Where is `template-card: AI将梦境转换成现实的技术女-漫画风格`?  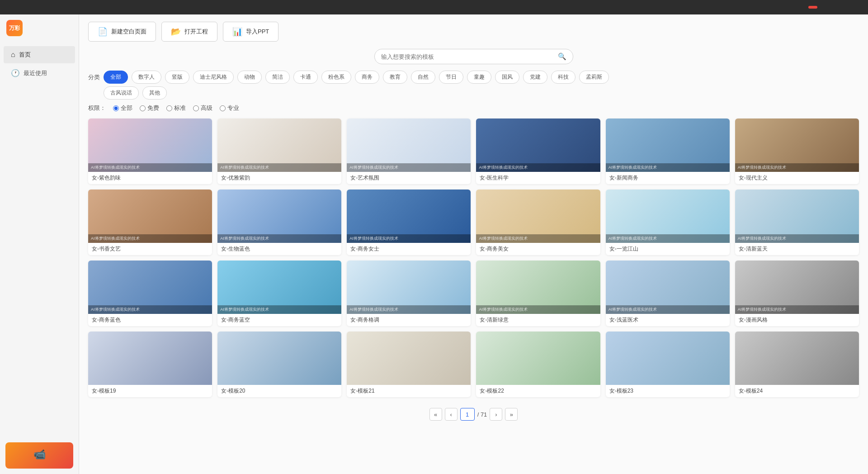
template-card: AI将梦境转换成现实的技术女-漫画风格 is located at coordinates (797, 293).